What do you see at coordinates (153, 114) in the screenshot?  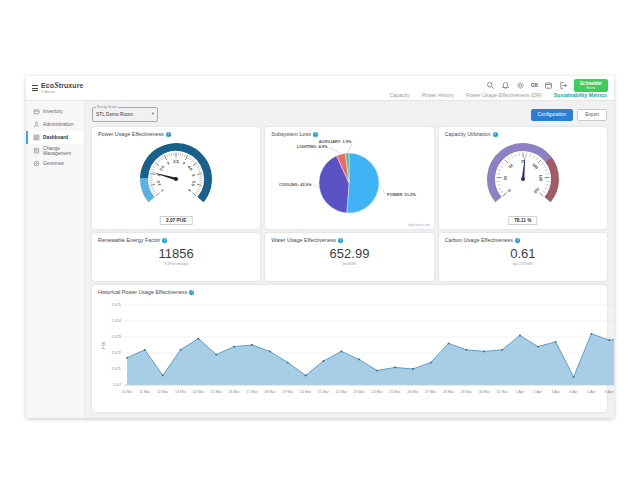 I see `chevron-down-icon: ▾` at bounding box center [153, 114].